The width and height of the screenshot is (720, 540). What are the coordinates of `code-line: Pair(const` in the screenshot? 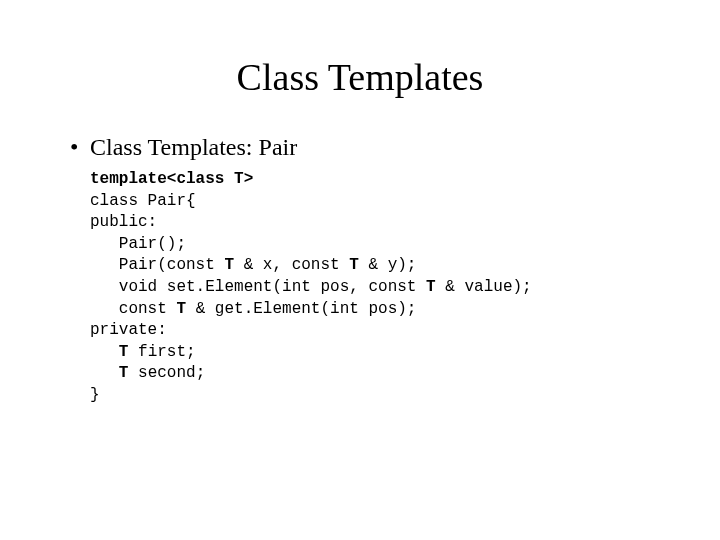 It's located at (157, 265).